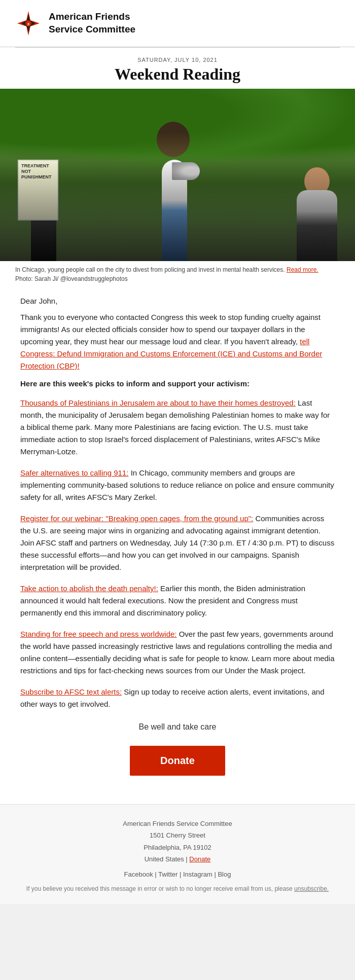 The image size is (355, 980). What do you see at coordinates (72, 279) in the screenshot?
I see `photo-credit: Photo: Sarah Ji/ @loveandstrugglephotos` at bounding box center [72, 279].